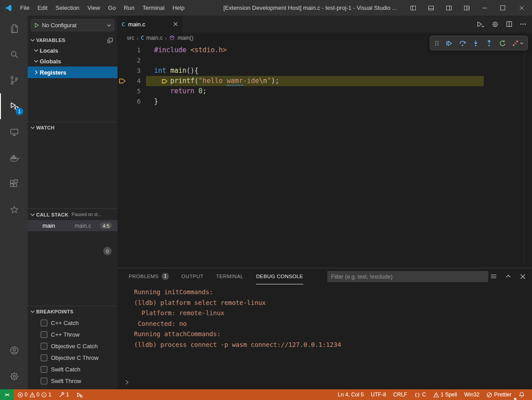 Image resolution: width=532 pixels, height=400 pixels. I want to click on customize-layout-icon, so click(467, 8).